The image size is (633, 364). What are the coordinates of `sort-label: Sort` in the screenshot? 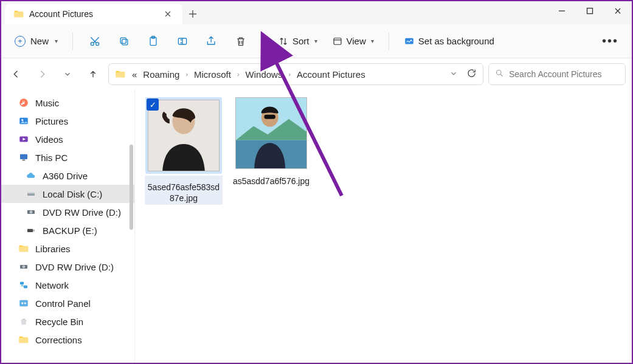 It's located at (301, 41).